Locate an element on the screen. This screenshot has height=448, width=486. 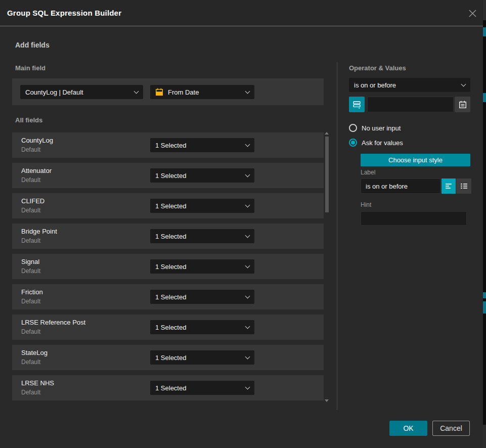
title-bar: Group SQL Expression Builder is located at coordinates (243, 13).